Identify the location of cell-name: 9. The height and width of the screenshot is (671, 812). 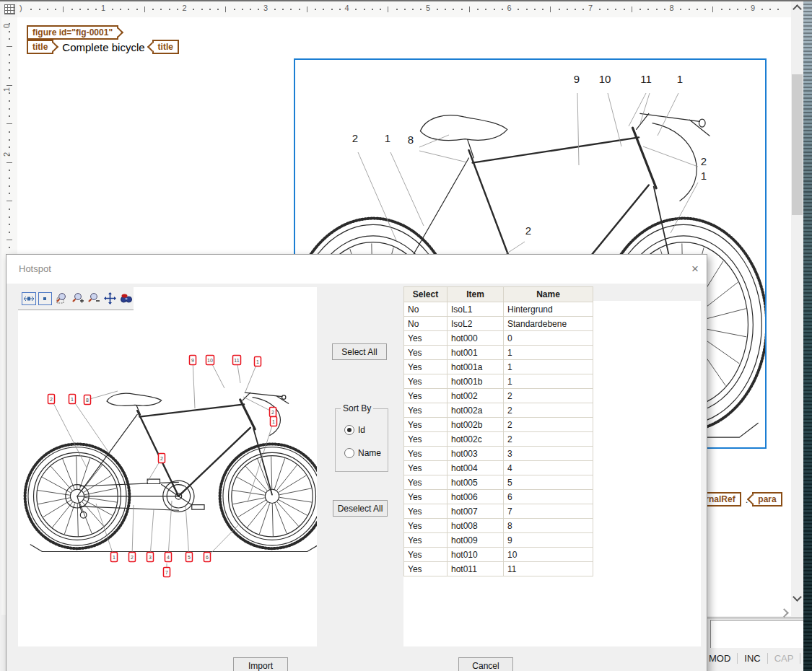
(549, 540).